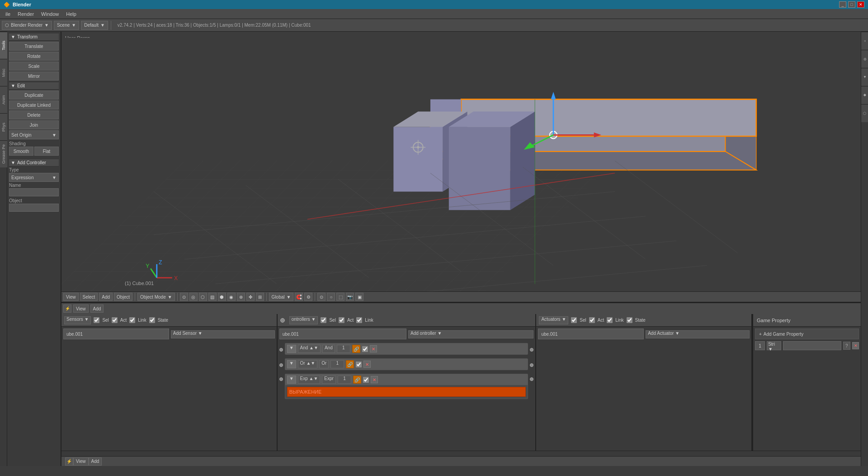 This screenshot has height=476, width=868. I want to click on type-select: Expression ▼, so click(34, 177).